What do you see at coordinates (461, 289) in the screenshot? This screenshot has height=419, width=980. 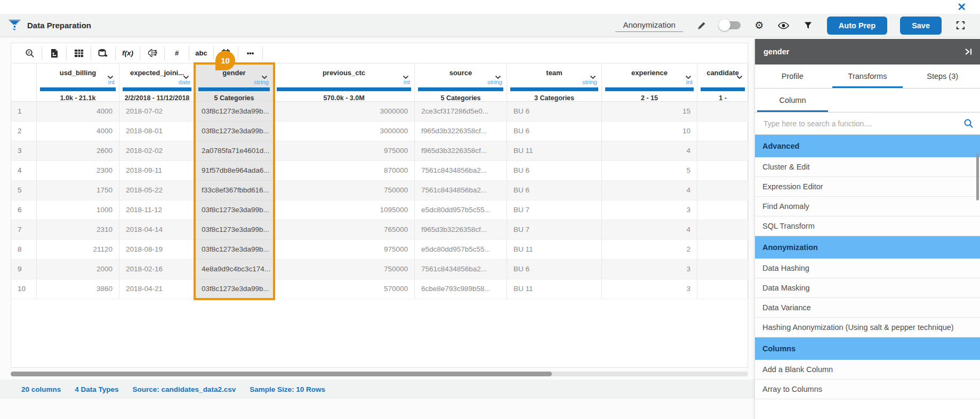 I see `table-cell: 6cbe8e793c989b58...` at bounding box center [461, 289].